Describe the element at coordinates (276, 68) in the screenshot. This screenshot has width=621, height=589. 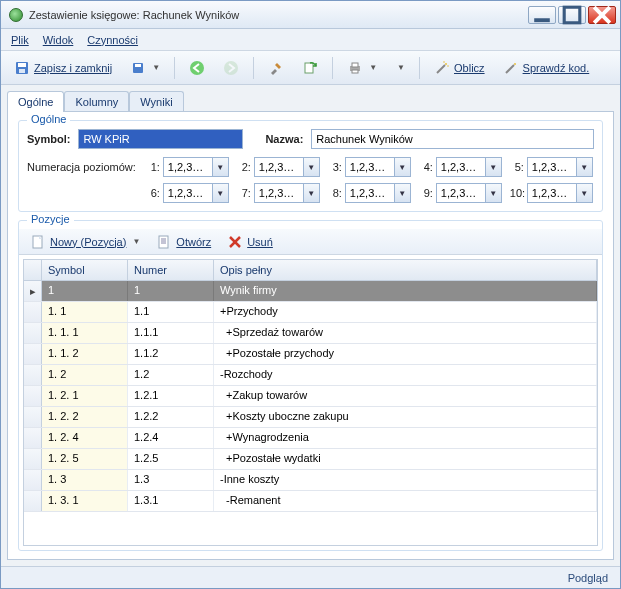
I see `tools-icon` at that location.